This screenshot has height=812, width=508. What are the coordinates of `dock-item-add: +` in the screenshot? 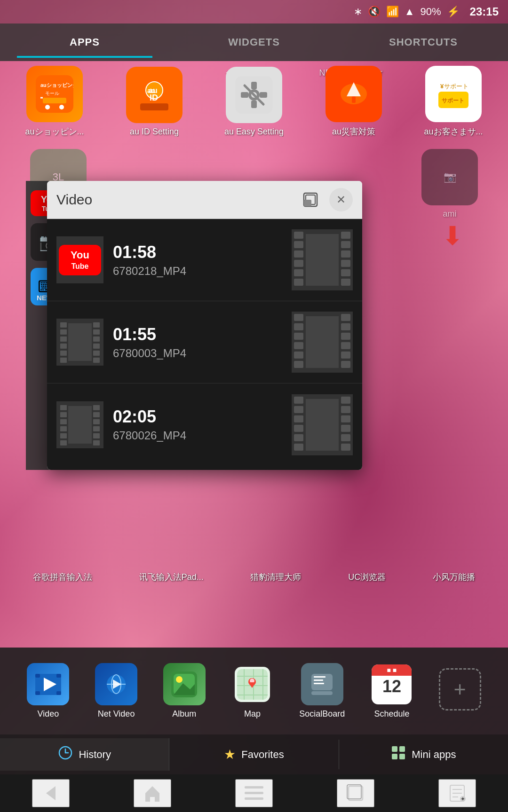 It's located at (460, 691).